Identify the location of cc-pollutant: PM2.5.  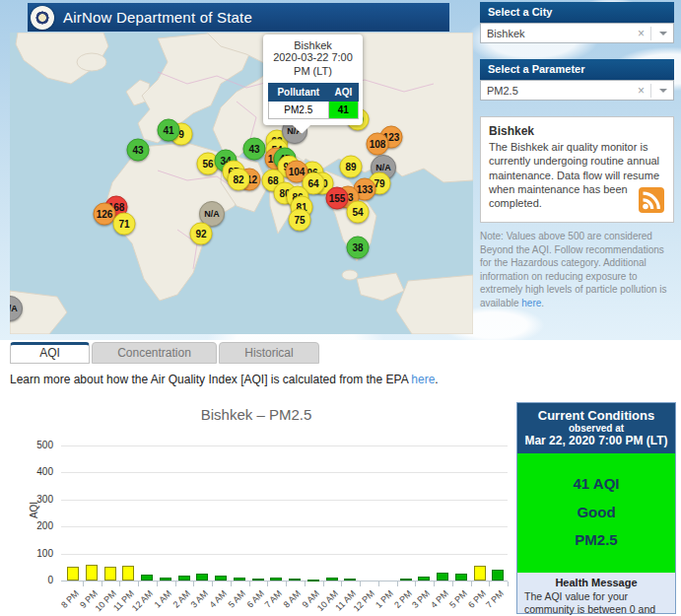
(596, 540).